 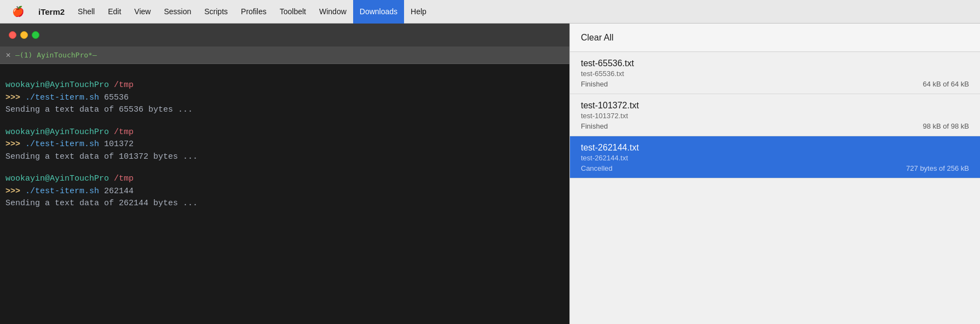 I want to click on prompt-arrows-2: >>>, so click(x=13, y=144).